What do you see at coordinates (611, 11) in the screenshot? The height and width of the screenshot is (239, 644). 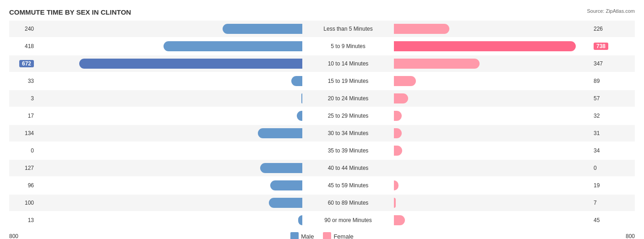 I see `source-text: Source: ZipAtlas.com` at bounding box center [611, 11].